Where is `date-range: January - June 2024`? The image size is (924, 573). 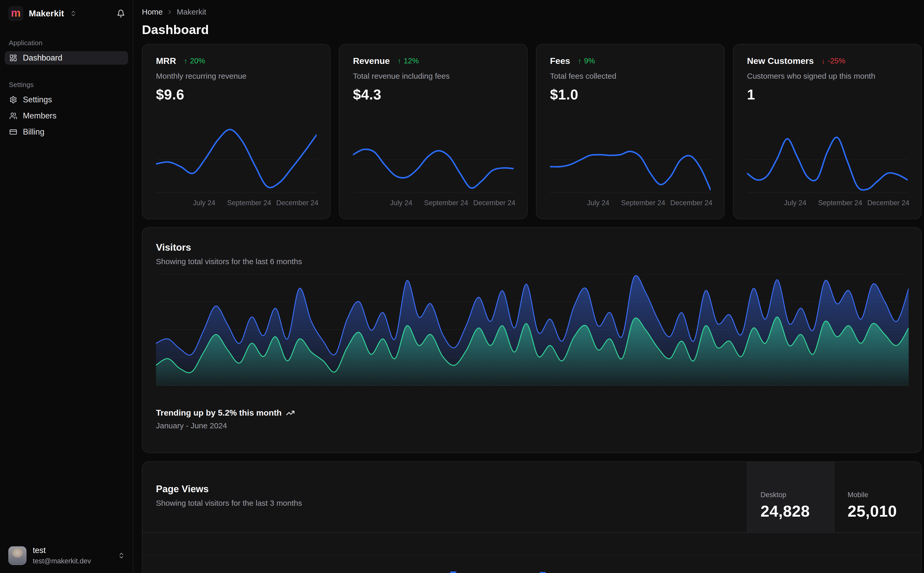 date-range: January - June 2024 is located at coordinates (532, 426).